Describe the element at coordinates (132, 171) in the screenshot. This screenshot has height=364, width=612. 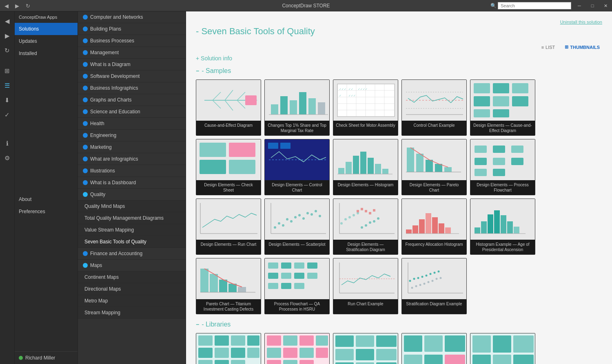
I see `tree-item: Illustrations` at that location.